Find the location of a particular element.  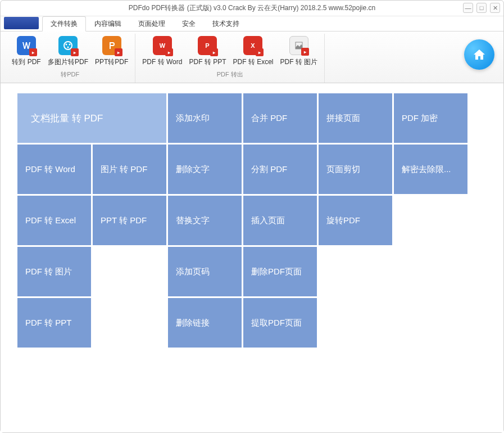

tile-delete-text: 删除文字 is located at coordinates (205, 169).